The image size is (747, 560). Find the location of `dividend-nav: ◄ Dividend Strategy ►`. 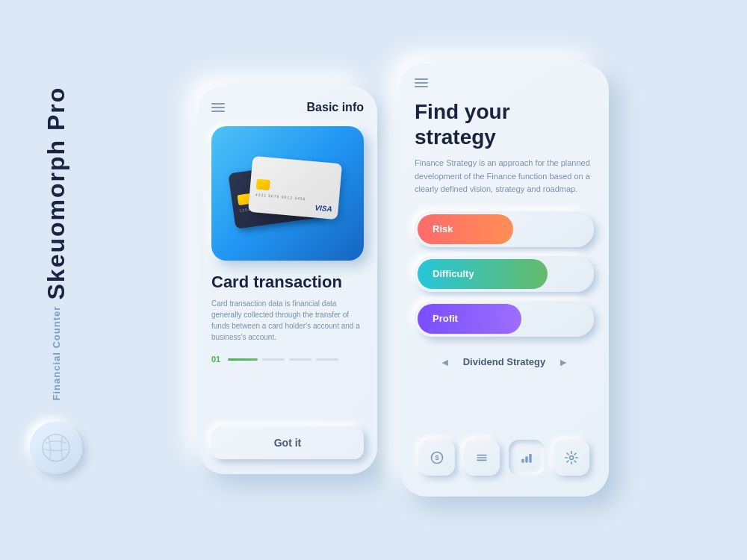

dividend-nav: ◄ Dividend Strategy ► is located at coordinates (504, 362).